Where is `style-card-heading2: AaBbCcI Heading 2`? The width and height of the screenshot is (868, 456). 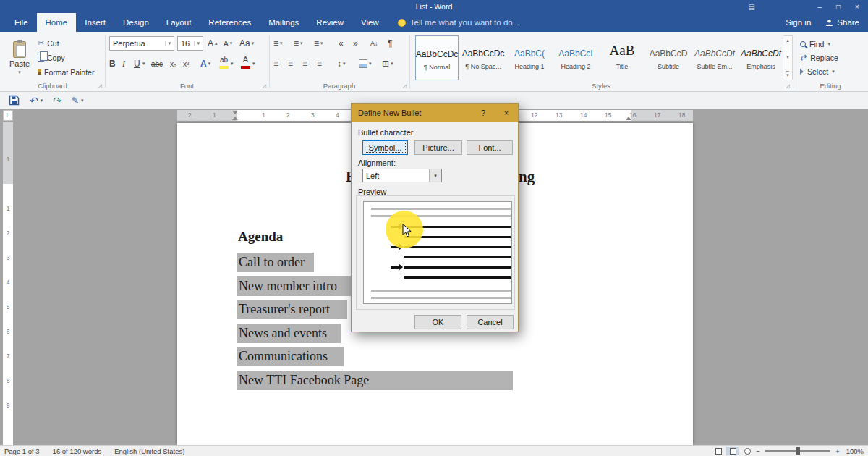 style-card-heading2: AaBbCcI Heading 2 is located at coordinates (576, 58).